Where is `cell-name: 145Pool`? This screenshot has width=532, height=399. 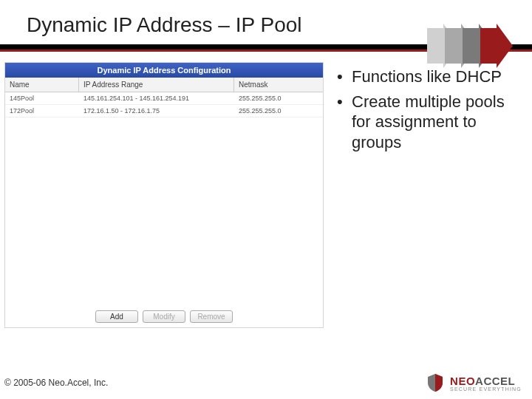
cell-name: 145Pool is located at coordinates (42, 98).